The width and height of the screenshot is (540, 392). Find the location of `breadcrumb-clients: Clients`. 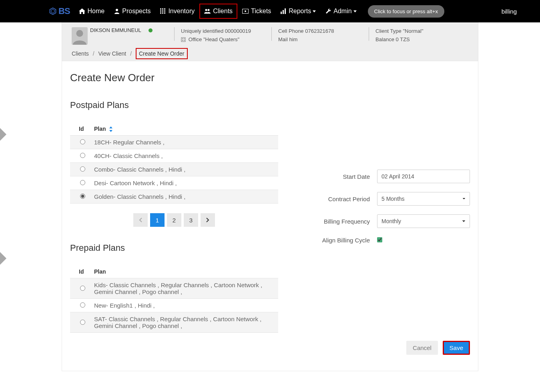

breadcrumb-clients: Clients is located at coordinates (80, 54).